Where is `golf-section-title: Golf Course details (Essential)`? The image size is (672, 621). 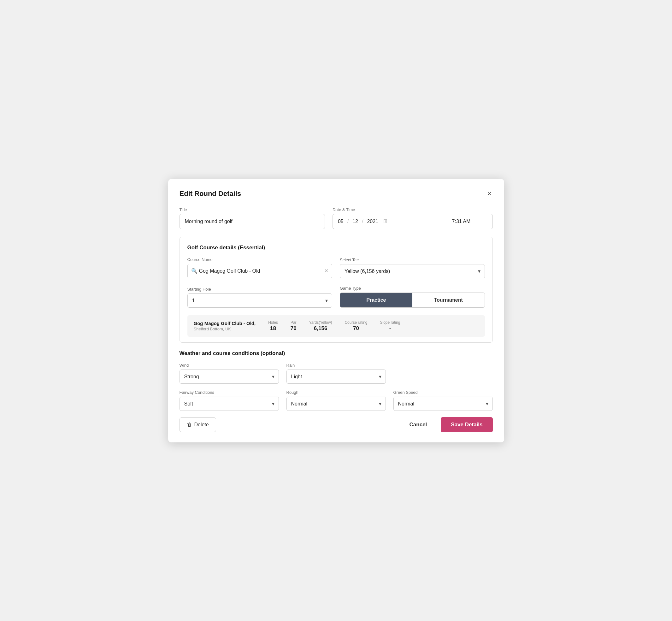
golf-section-title: Golf Course details (Essential) is located at coordinates (336, 248).